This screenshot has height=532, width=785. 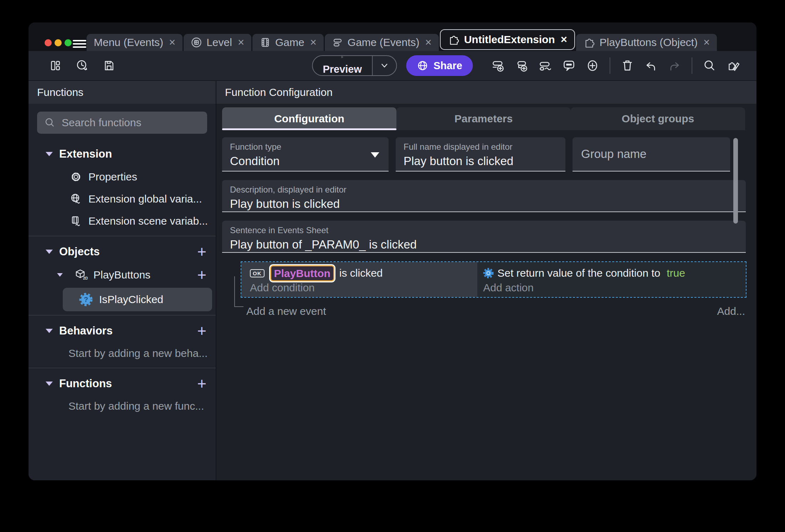 I want to click on events-sheet: OK PlayButton is clicked Add condition S…, so click(x=489, y=290).